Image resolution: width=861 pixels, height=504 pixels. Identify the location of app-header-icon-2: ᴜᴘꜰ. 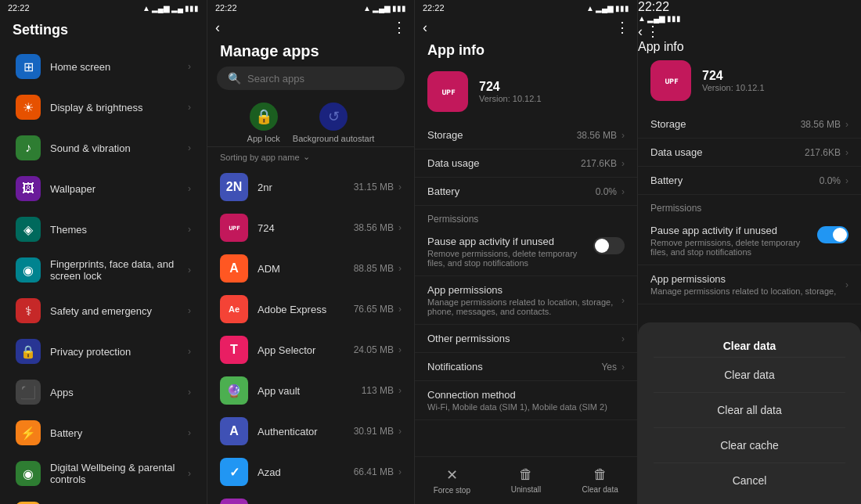
(671, 81).